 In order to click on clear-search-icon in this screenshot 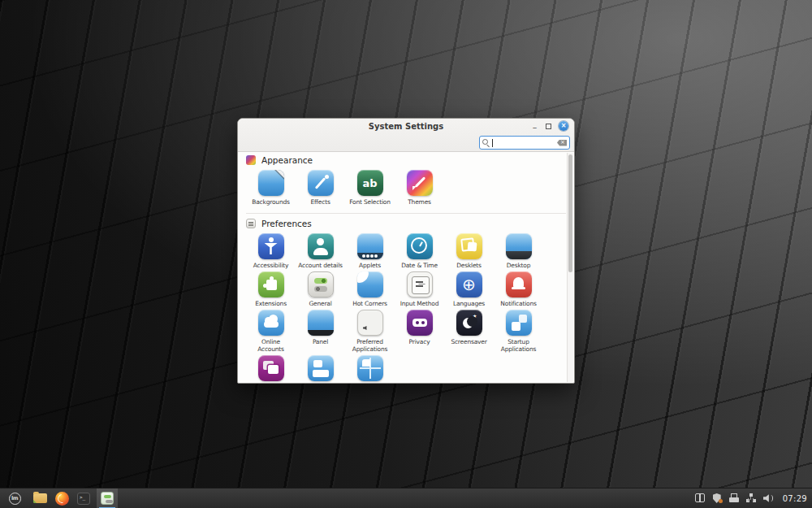, I will do `click(562, 143)`.